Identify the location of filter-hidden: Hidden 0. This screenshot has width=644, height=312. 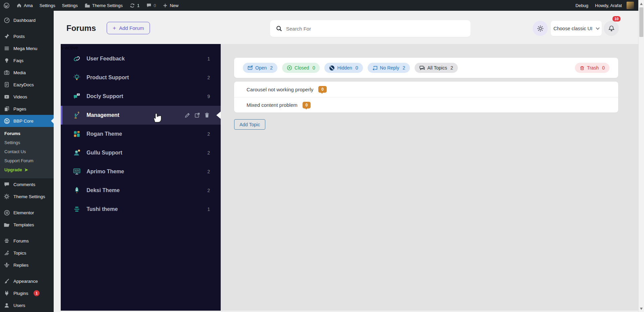
(343, 68).